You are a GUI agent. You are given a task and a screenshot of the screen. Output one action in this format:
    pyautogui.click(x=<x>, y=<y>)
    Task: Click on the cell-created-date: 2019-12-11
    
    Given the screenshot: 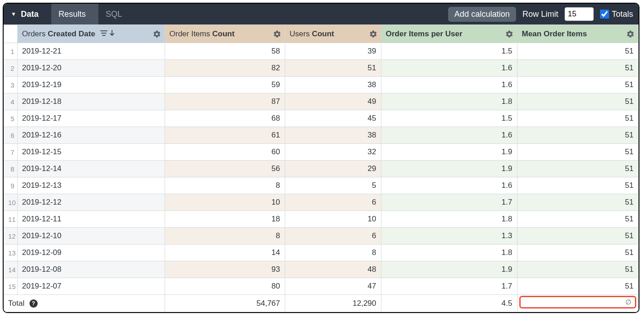 What is the action you would take?
    pyautogui.click(x=91, y=220)
    